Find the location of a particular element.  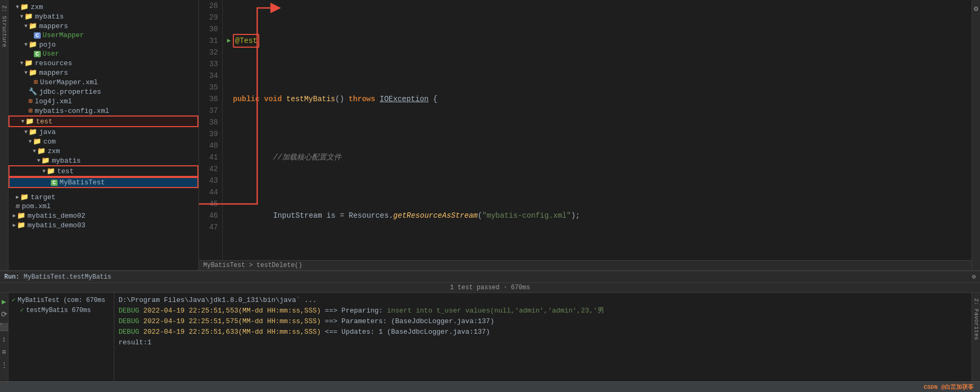

tree-item-target: ▶ 📁 target is located at coordinates (104, 197).